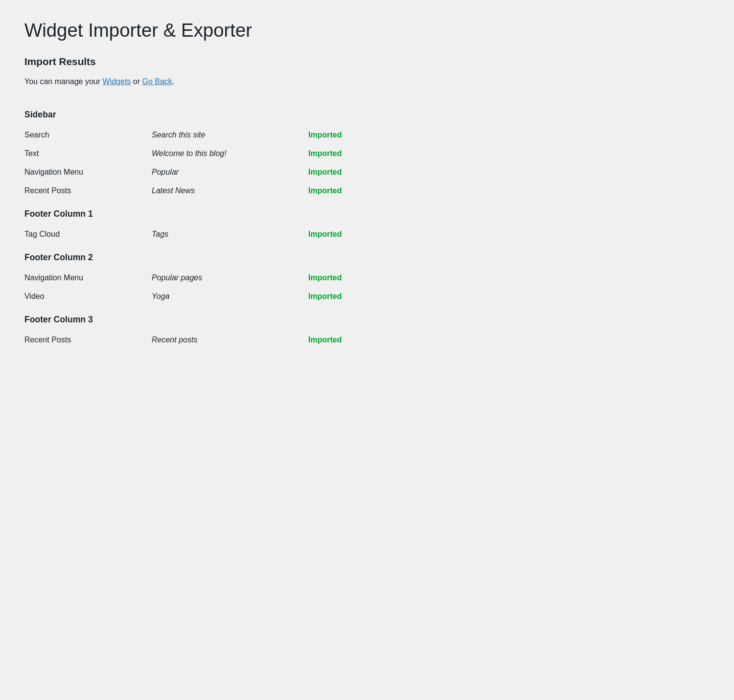  What do you see at coordinates (230, 340) in the screenshot?
I see `widget-label: Recent posts` at bounding box center [230, 340].